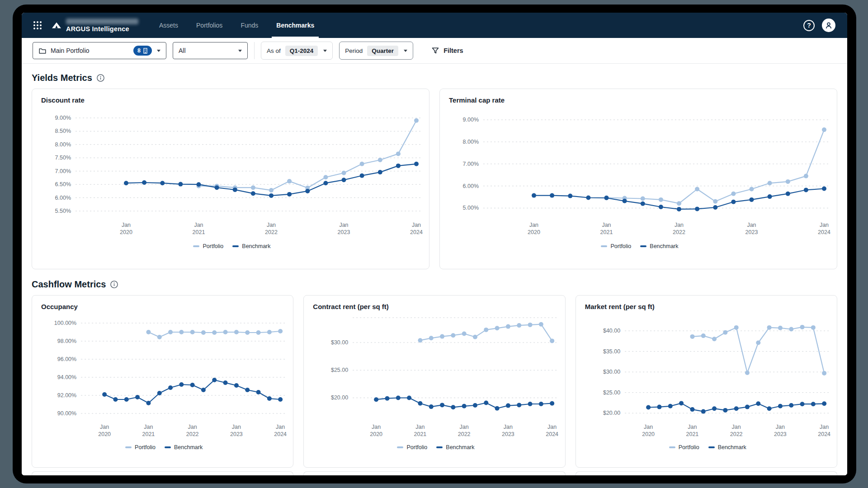 The height and width of the screenshot is (488, 868). I want to click on help-icon: ?, so click(809, 25).